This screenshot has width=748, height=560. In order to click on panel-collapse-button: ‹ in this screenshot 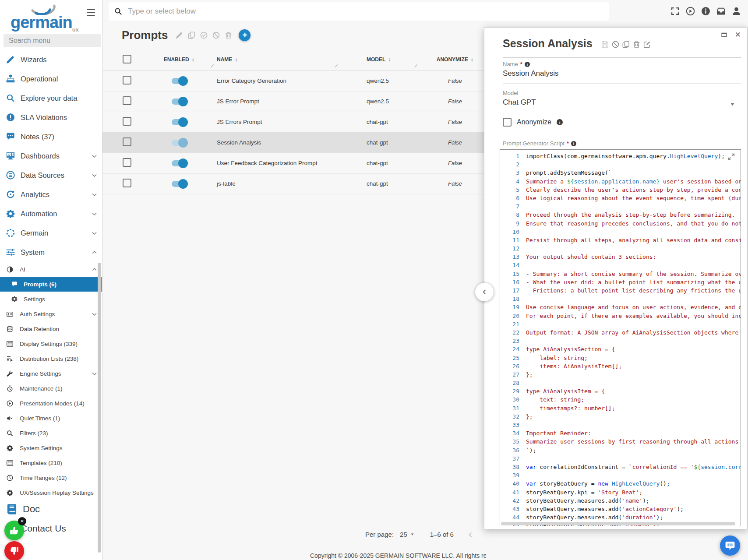, I will do `click(484, 292)`.